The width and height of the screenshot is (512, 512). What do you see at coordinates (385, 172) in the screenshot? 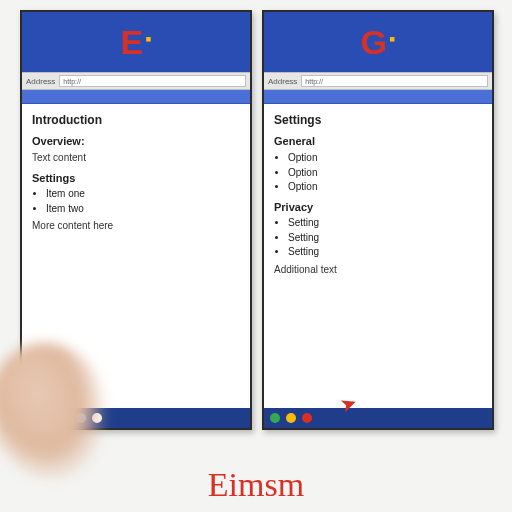
I see `page-list: Option Option Option` at bounding box center [385, 172].